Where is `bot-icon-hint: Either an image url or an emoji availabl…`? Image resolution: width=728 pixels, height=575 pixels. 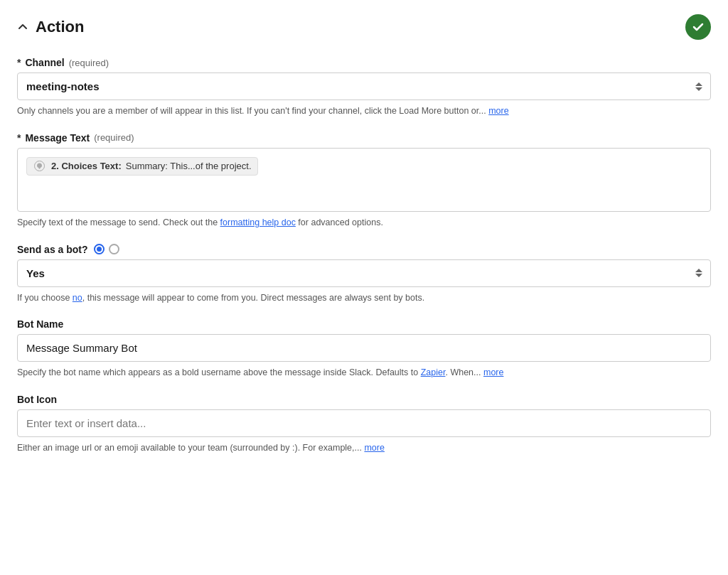
bot-icon-hint: Either an image url or an emoji availabl… is located at coordinates (364, 448).